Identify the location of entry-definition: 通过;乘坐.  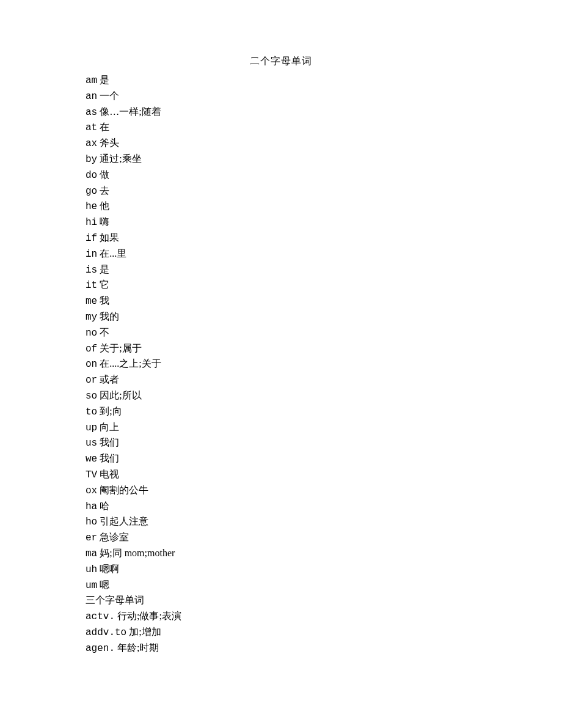
(120, 159).